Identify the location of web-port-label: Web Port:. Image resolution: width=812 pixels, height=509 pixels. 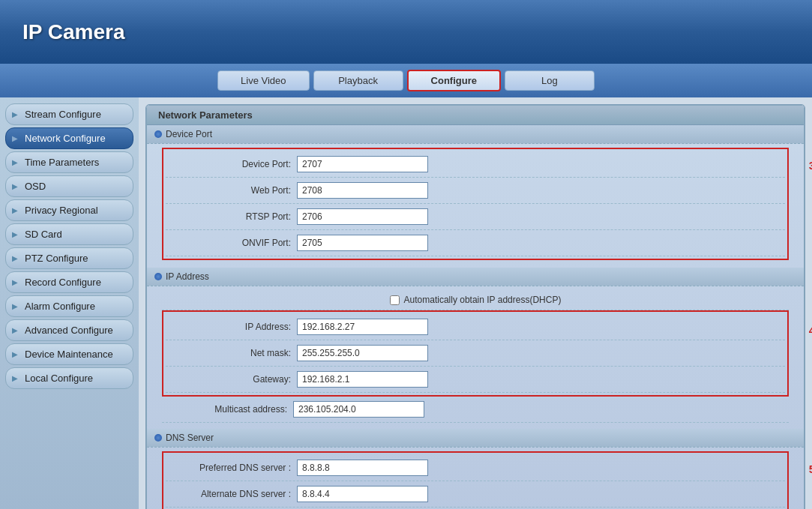
(237, 190).